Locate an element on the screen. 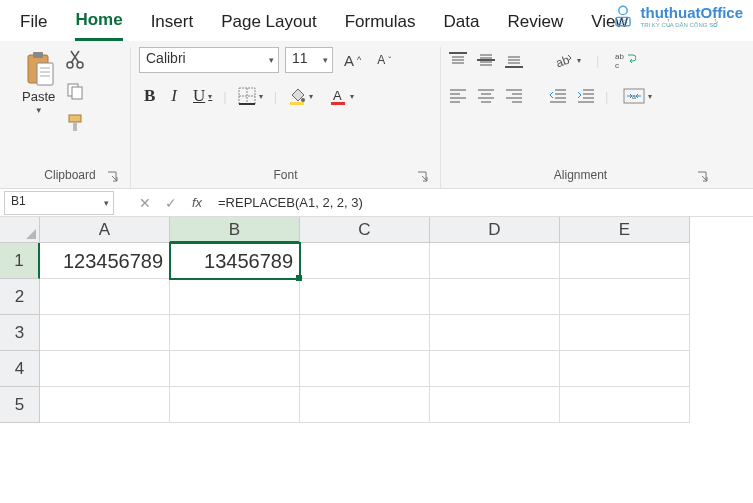  tab-formulas: Formulas is located at coordinates (380, 24).